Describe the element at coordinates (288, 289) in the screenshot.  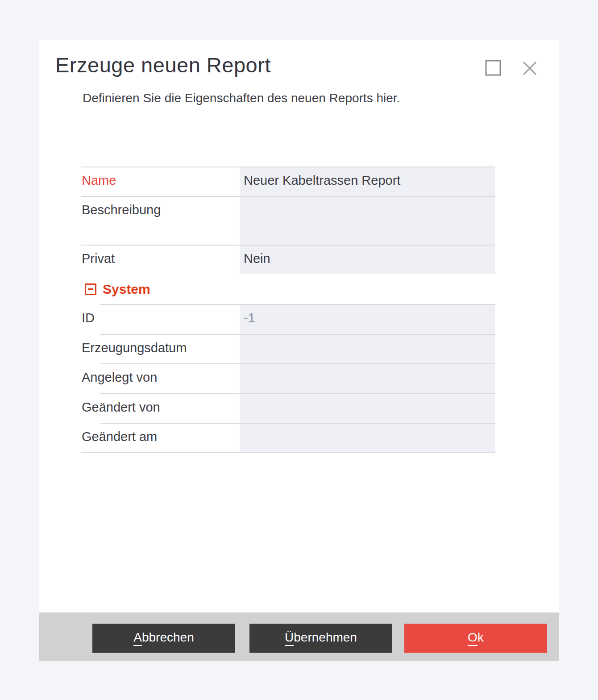
I see `system-group-header: System` at that location.